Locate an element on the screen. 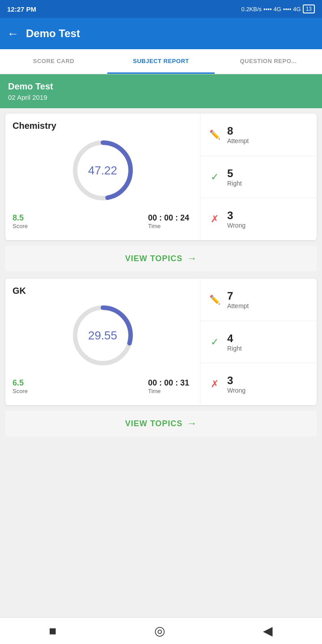  test-banner: Demo Test 02 April 2019 is located at coordinates (161, 91).